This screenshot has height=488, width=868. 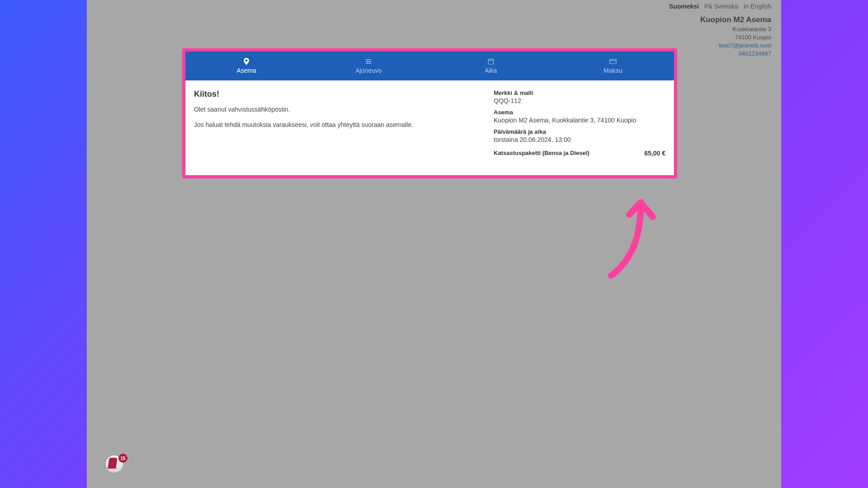 What do you see at coordinates (368, 66) in the screenshot?
I see `tab-vehicle: Ajoneuvo` at bounding box center [368, 66].